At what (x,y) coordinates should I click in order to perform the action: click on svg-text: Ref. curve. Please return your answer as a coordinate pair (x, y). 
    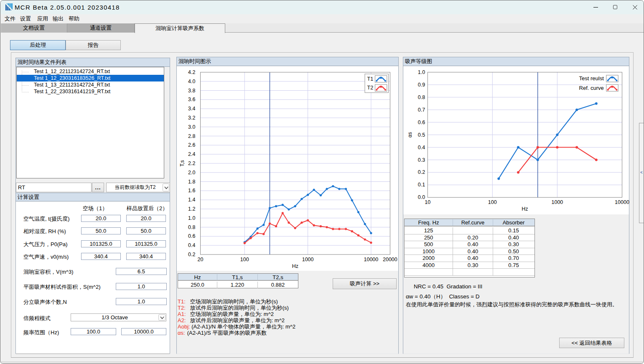
    Looking at the image, I should click on (592, 88).